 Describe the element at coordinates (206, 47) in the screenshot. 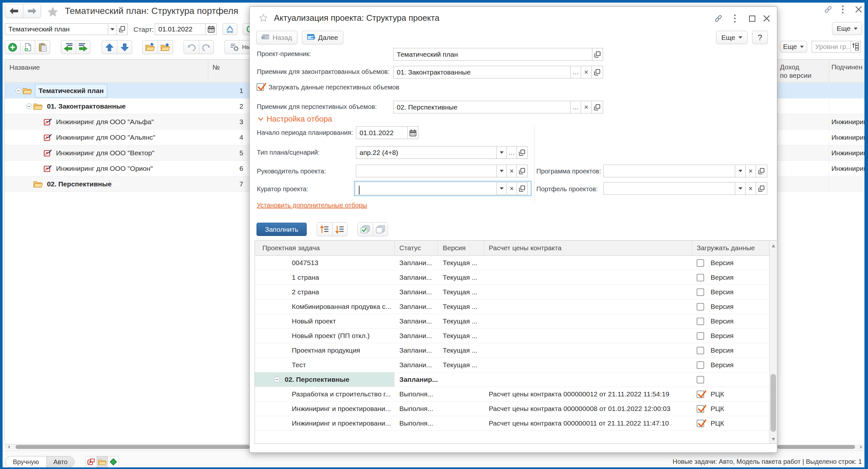

I see `redo-button` at that location.